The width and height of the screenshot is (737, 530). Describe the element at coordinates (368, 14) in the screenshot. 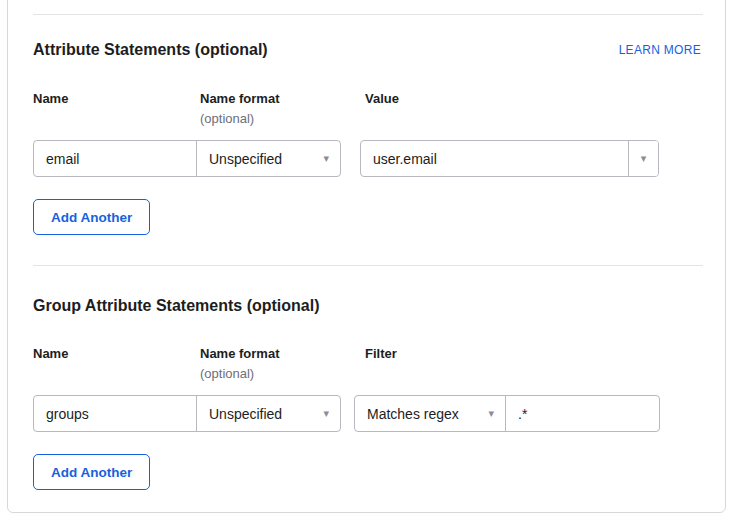

I see `section-divider-top` at that location.